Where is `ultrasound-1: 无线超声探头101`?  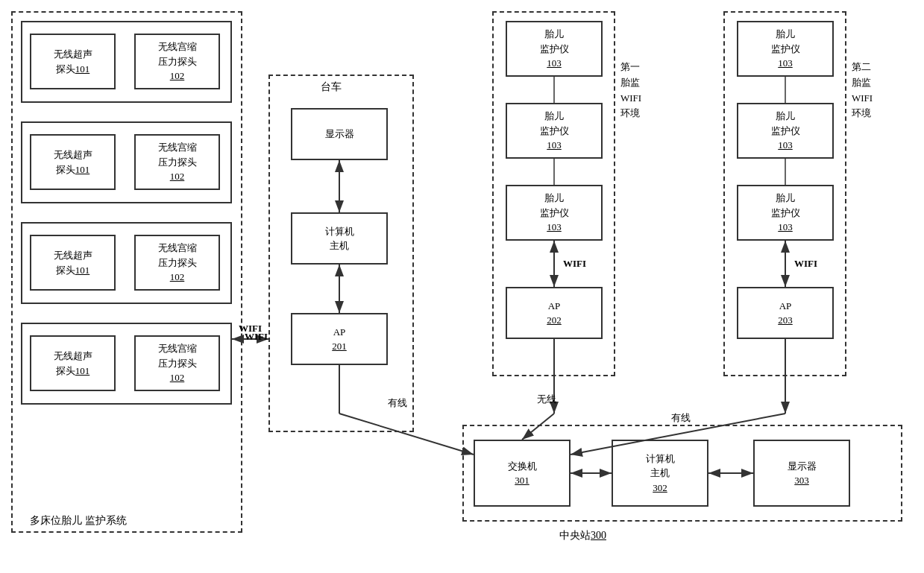
ultrasound-1: 无线超声探头101 is located at coordinates (73, 61).